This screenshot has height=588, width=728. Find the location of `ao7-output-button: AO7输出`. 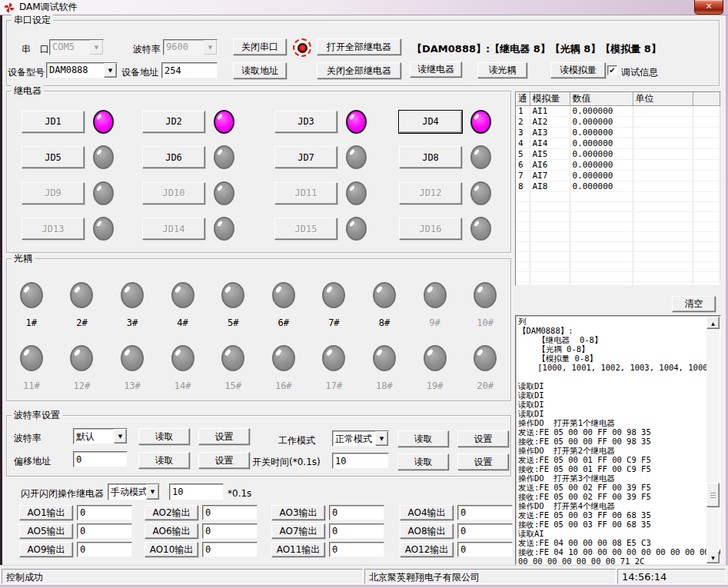

ao7-output-button: AO7输出 is located at coordinates (298, 531).